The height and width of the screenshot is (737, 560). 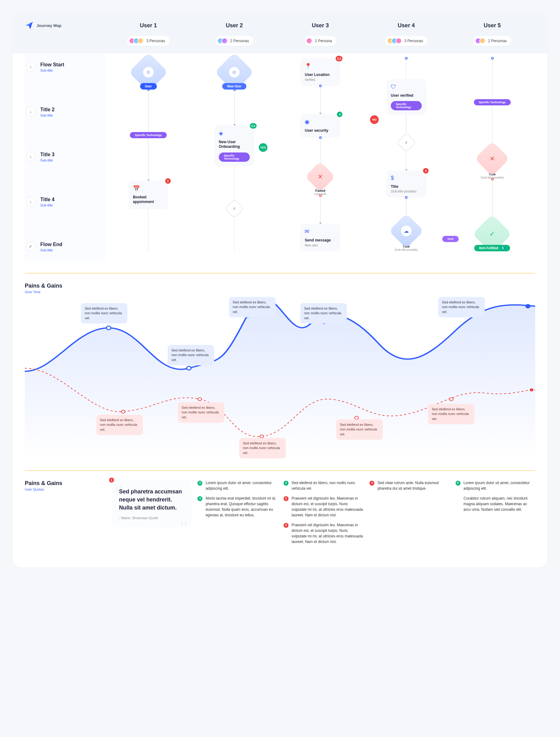 I want to click on yes-chip: YES, so click(x=263, y=148).